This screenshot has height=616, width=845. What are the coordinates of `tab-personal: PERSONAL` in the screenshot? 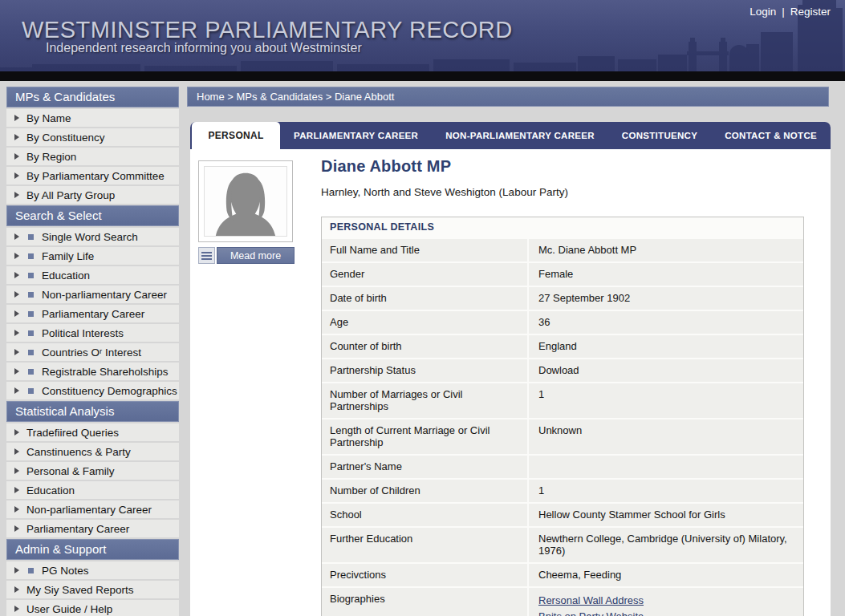 It's located at (236, 136).